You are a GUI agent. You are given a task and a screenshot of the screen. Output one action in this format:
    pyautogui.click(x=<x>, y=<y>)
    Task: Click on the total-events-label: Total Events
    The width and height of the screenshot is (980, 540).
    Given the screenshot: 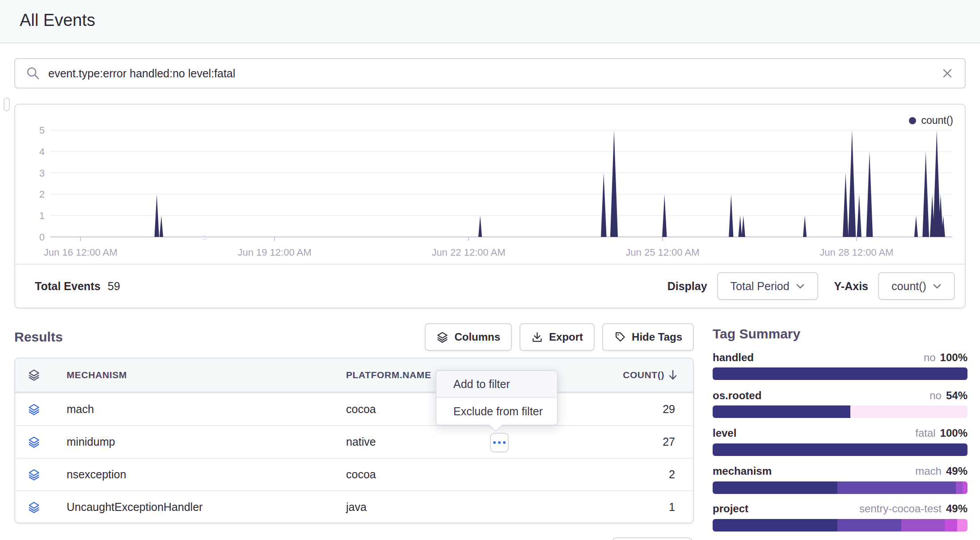 What is the action you would take?
    pyautogui.click(x=68, y=286)
    